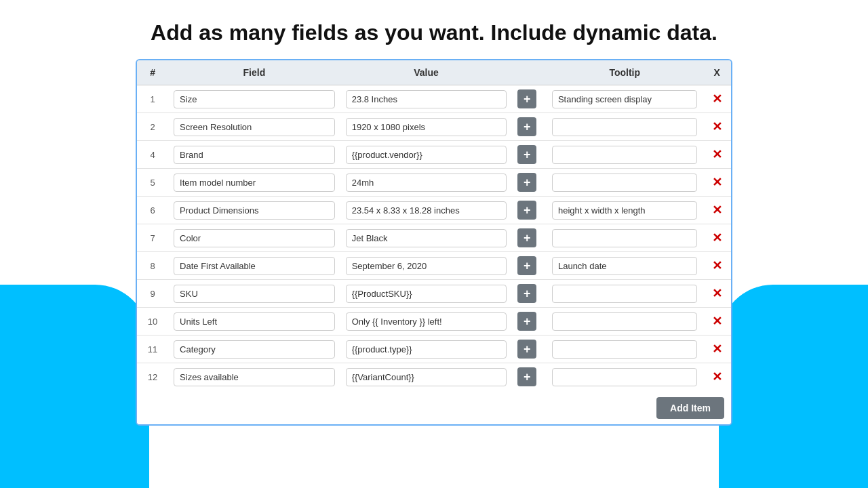 The width and height of the screenshot is (868, 488). What do you see at coordinates (434, 294) in the screenshot?
I see `table-row: 9 + ✕` at bounding box center [434, 294].